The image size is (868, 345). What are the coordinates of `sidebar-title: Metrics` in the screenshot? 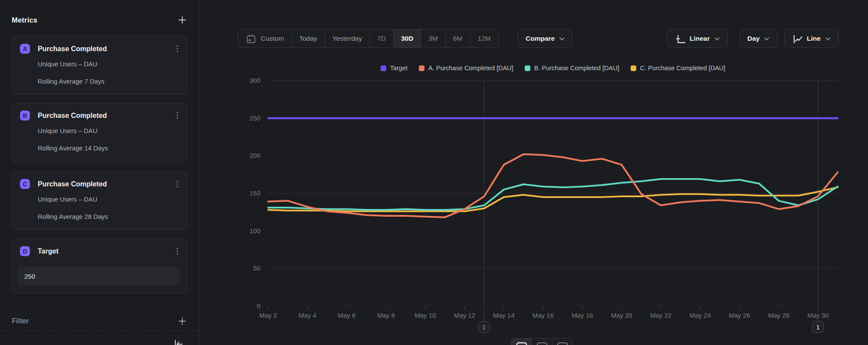 It's located at (24, 20).